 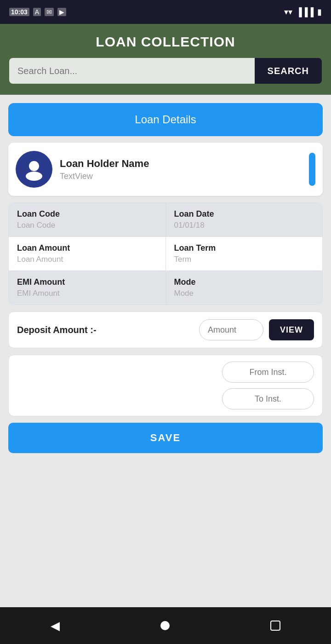 I want to click on deposit-label: Deposit Amount :-, so click(x=105, y=330).